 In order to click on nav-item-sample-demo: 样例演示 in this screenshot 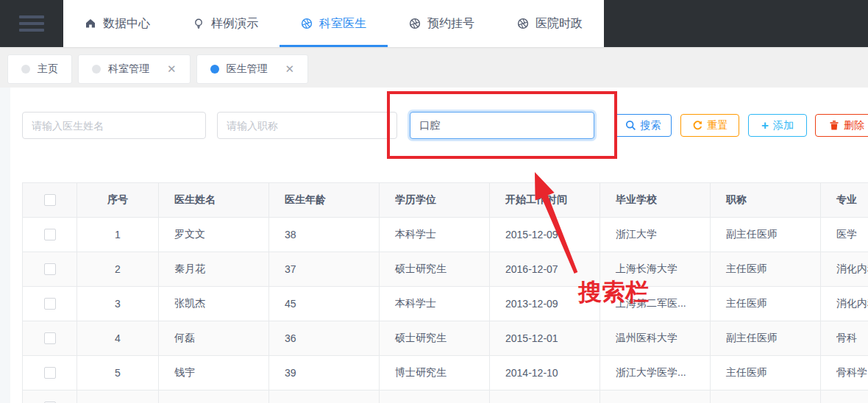, I will do `click(225, 24)`.